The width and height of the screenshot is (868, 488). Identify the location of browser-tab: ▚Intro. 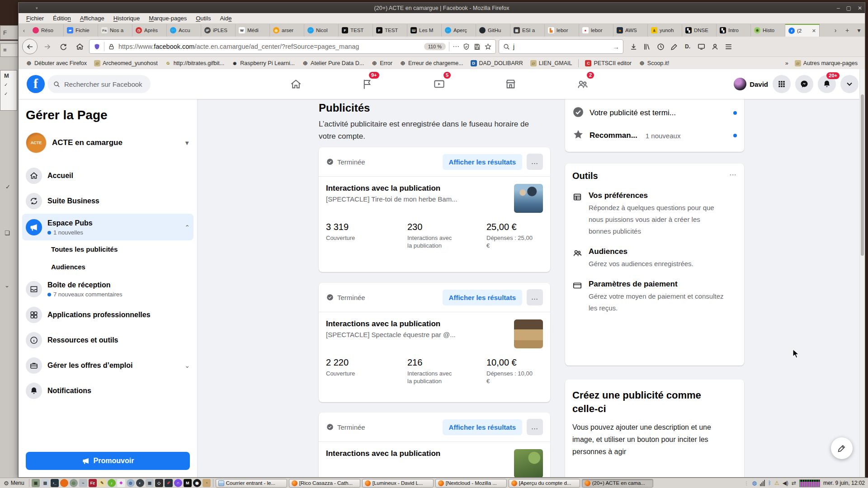
(734, 30).